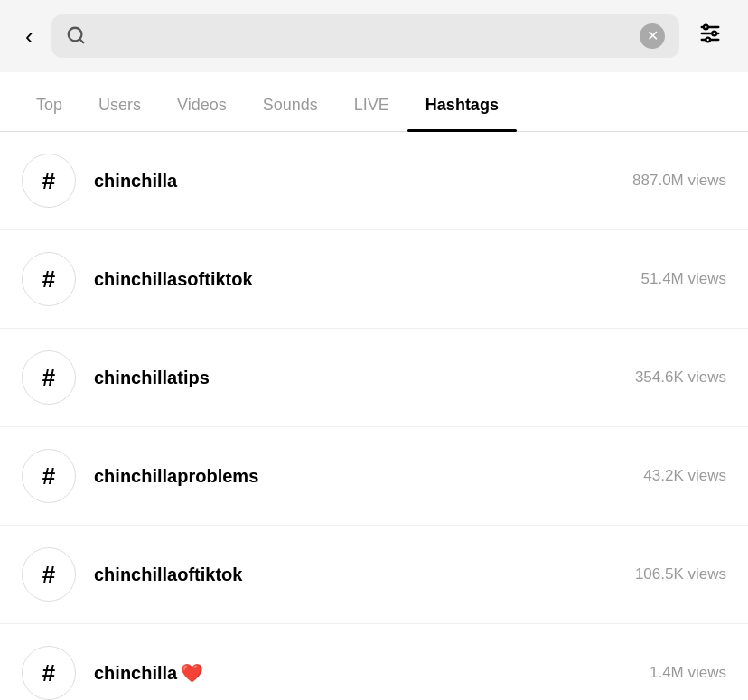  I want to click on hashtag-name: chinchillaproblems, so click(360, 477).